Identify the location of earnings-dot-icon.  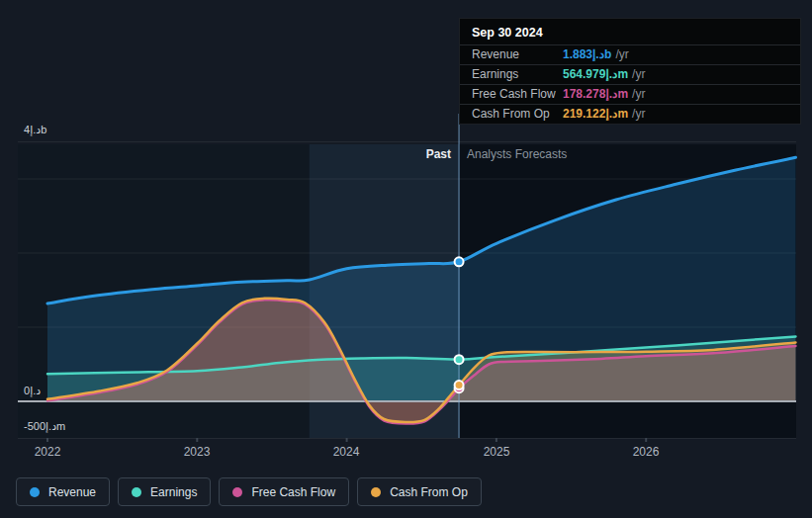
(136, 492).